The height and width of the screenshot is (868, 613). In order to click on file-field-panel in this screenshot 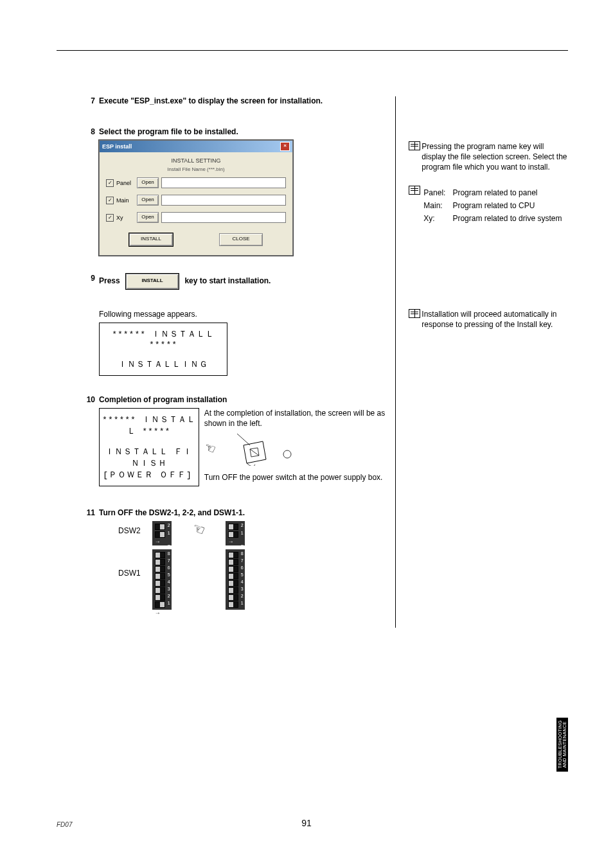, I will do `click(224, 182)`.